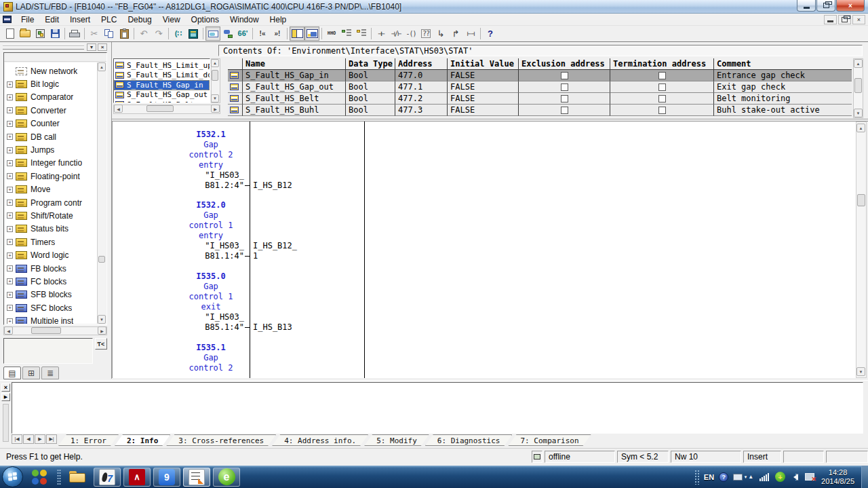 The width and height of the screenshot is (868, 488). What do you see at coordinates (161, 95) in the screenshot?
I see `variable-row: S_Fault_HS_Gap_out` at bounding box center [161, 95].